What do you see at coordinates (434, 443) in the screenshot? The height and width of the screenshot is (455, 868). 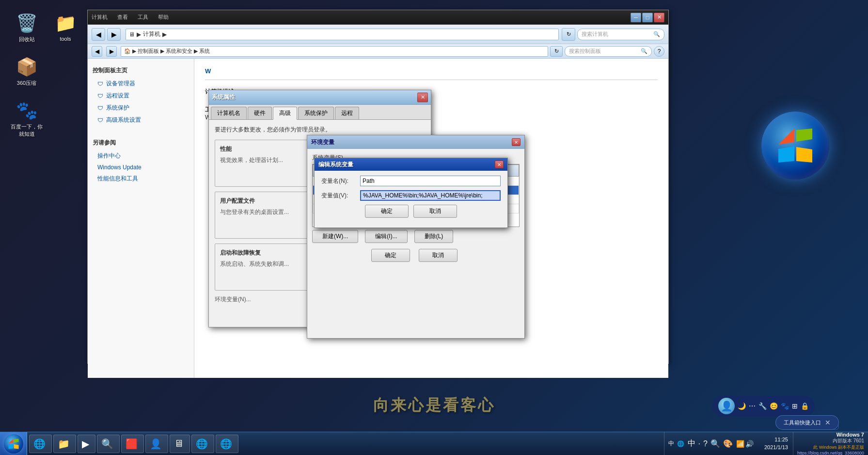 I see `taskbar: 🌐 📁 ▶ 🔍 🟥 👤 🖥 🌐 �` at bounding box center [434, 443].